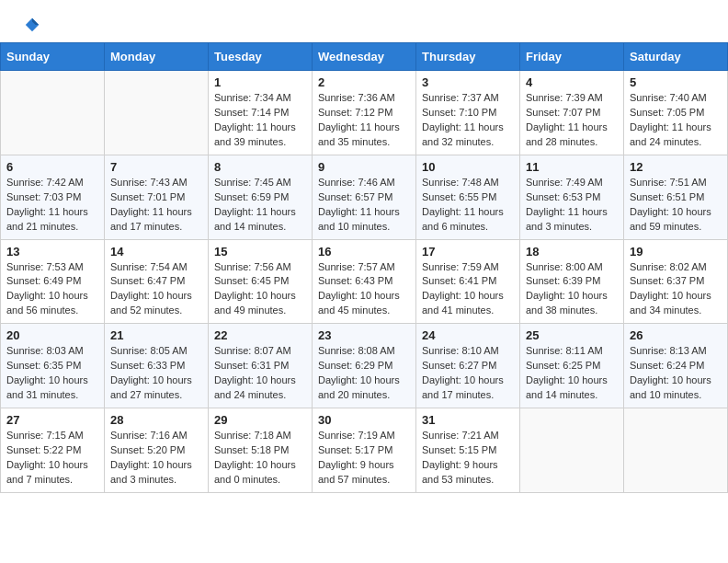  Describe the element at coordinates (572, 167) in the screenshot. I see `day-number: 11` at that location.